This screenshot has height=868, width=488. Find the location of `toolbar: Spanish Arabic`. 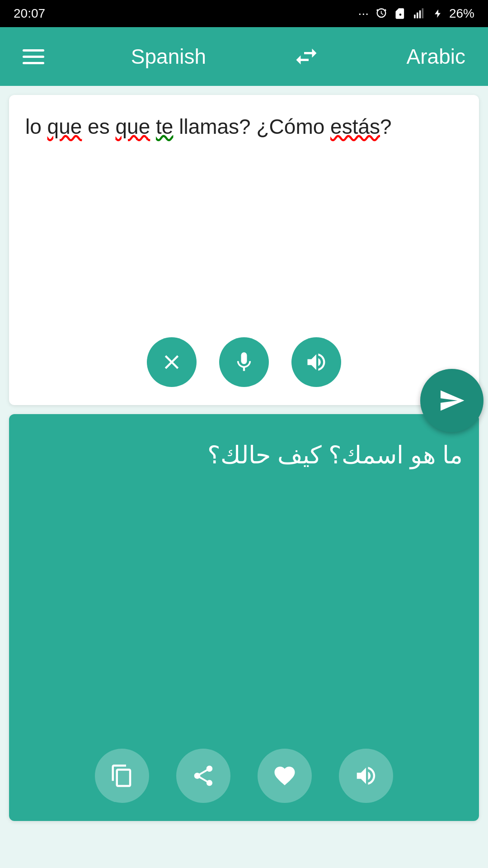

toolbar: Spanish Arabic is located at coordinates (244, 57).